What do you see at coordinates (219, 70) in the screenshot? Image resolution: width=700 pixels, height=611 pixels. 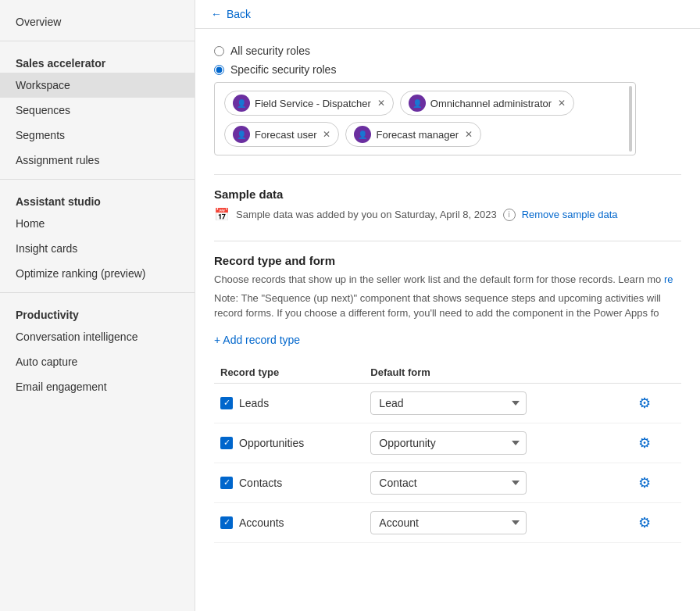 I see `radio-specific-input` at bounding box center [219, 70].